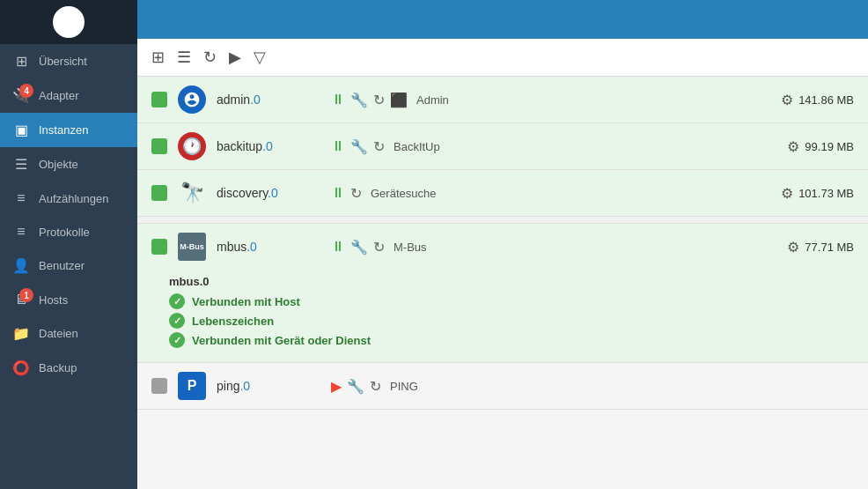 This screenshot has height=489, width=868. What do you see at coordinates (69, 300) in the screenshot?
I see `sidebar-item-hosts: 🖥 Hosts 1` at bounding box center [69, 300].